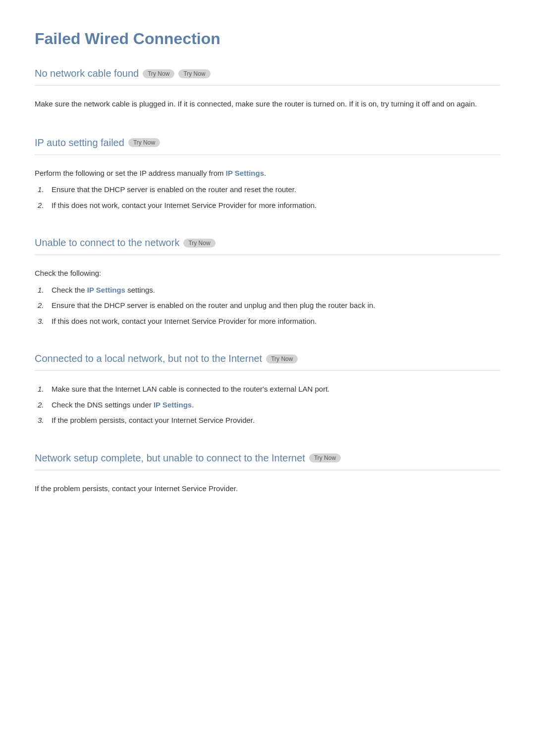 This screenshot has height=756, width=535. I want to click on ip-settings-link-unable: IP Settings, so click(106, 290).